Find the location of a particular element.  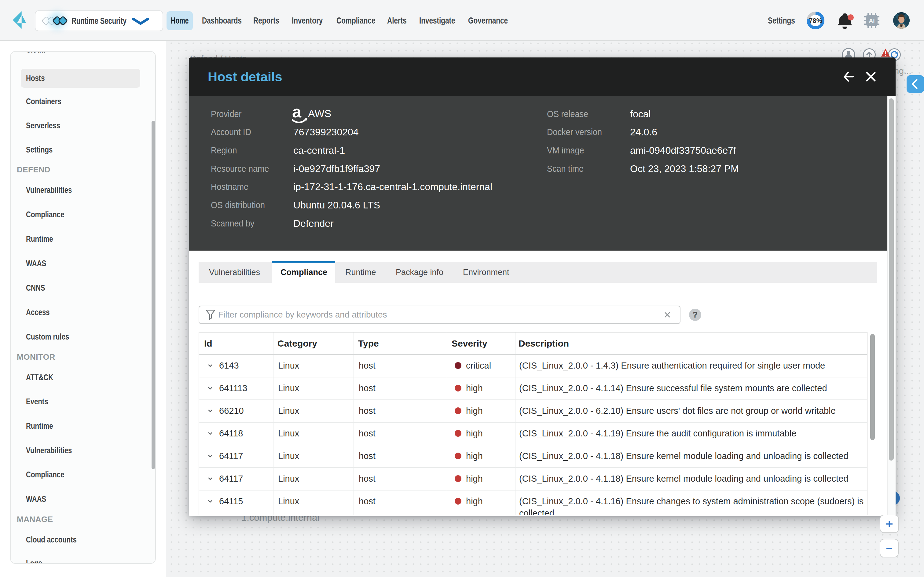

svg-text: 78% is located at coordinates (815, 21).